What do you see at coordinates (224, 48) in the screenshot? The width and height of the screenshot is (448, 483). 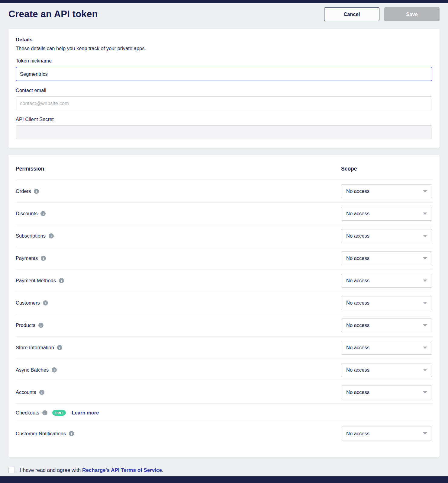 I see `details-subheading: These details can help you keep track of…` at bounding box center [224, 48].